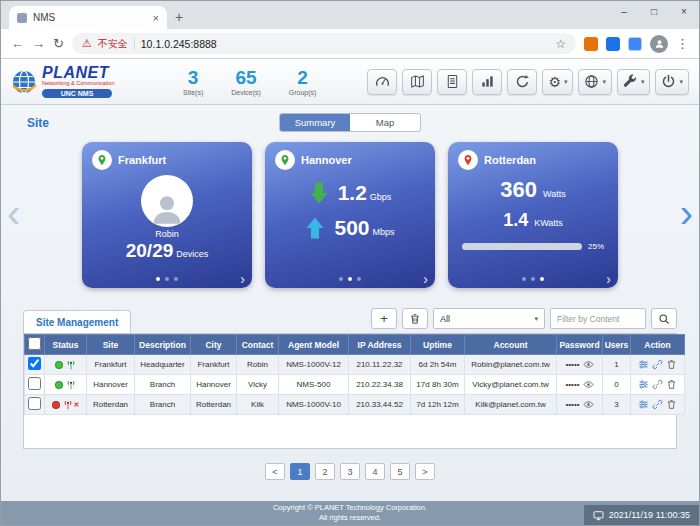  What do you see at coordinates (528, 82) in the screenshot?
I see `header-toolbar: ⚙ ▾ ▾ ▾ ▾` at bounding box center [528, 82].